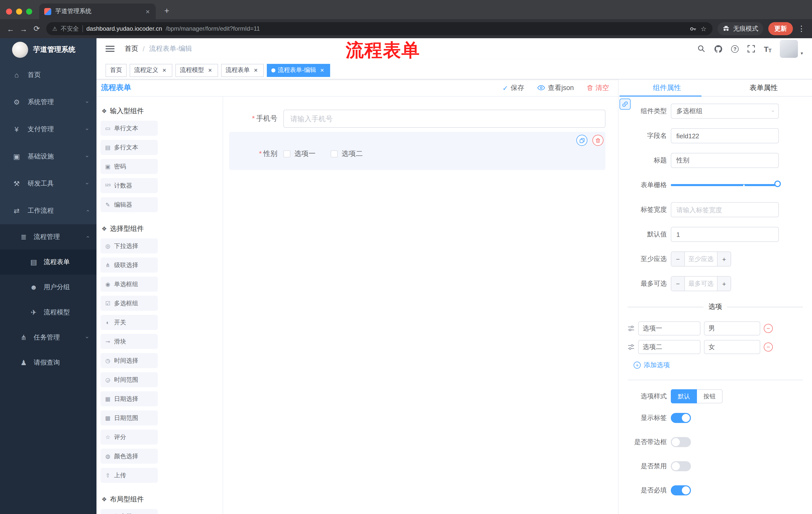 The width and height of the screenshot is (812, 514). I want to click on label-width-input, so click(725, 210).